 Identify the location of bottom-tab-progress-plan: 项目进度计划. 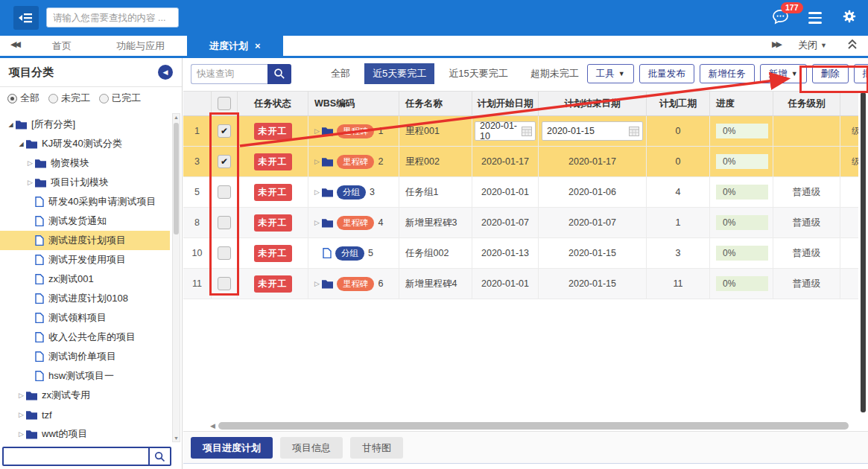
(232, 448).